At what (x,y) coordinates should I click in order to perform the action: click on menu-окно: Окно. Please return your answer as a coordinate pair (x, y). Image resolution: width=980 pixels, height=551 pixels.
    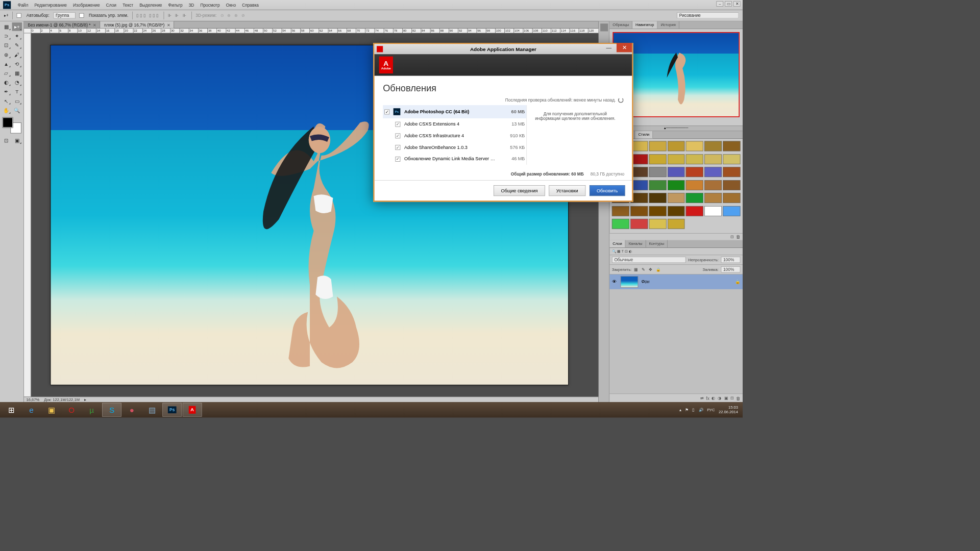
    Looking at the image, I should click on (231, 5).